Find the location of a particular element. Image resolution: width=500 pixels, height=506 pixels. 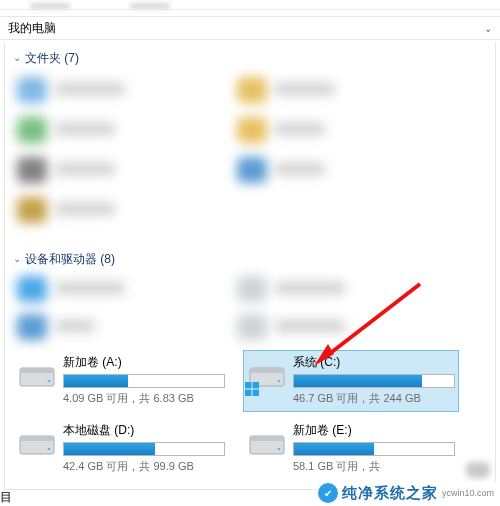

drive-meta: 46.7 GB 可用，共 244 GB is located at coordinates (374, 398).